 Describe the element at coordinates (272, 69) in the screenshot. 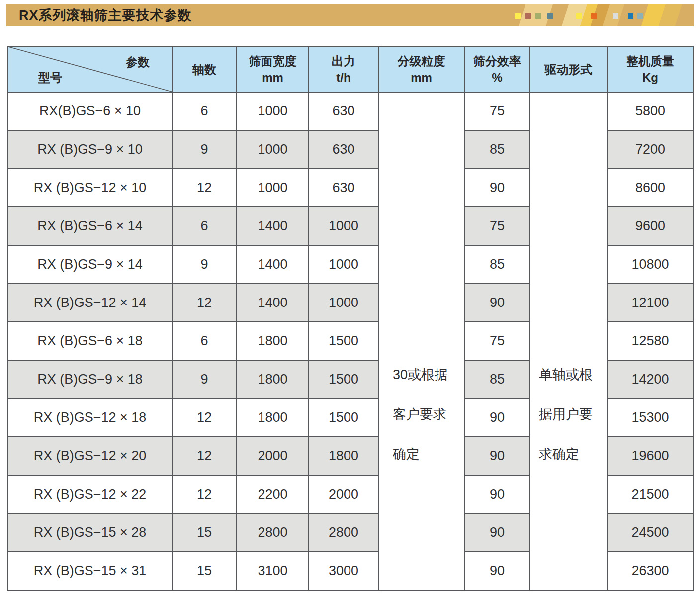

I see `header-screen-width: 筛面宽度 mm` at that location.